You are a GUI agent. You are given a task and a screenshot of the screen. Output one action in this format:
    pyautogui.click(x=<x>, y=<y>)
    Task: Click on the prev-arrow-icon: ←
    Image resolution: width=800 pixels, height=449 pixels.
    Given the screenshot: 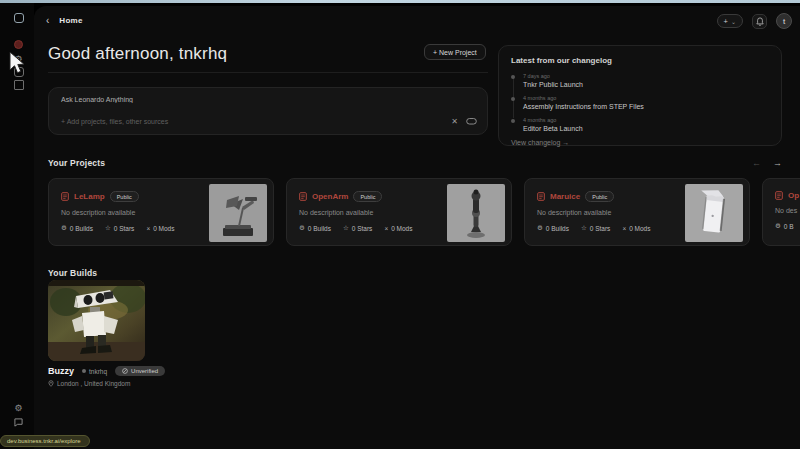 What is the action you would take?
    pyautogui.click(x=756, y=163)
    